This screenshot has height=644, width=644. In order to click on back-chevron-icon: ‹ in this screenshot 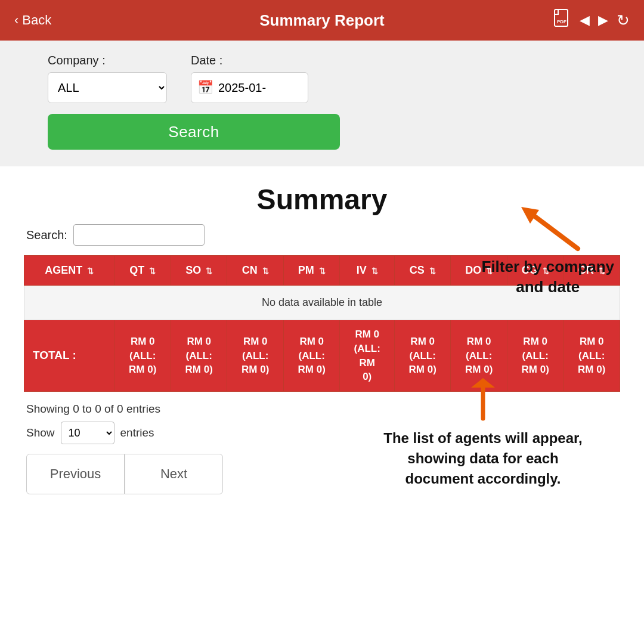, I will do `click(17, 20)`.